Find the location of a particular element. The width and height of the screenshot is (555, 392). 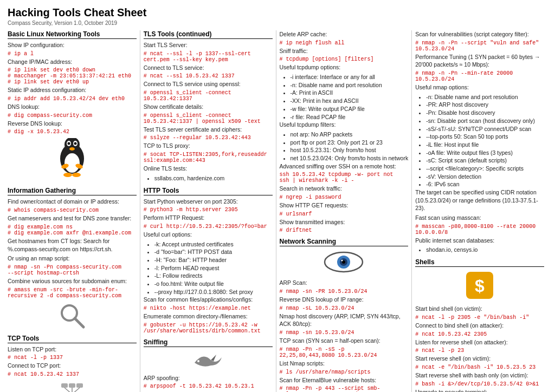

list-item: -I: Perform HEAD request is located at coordinates (214, 269).